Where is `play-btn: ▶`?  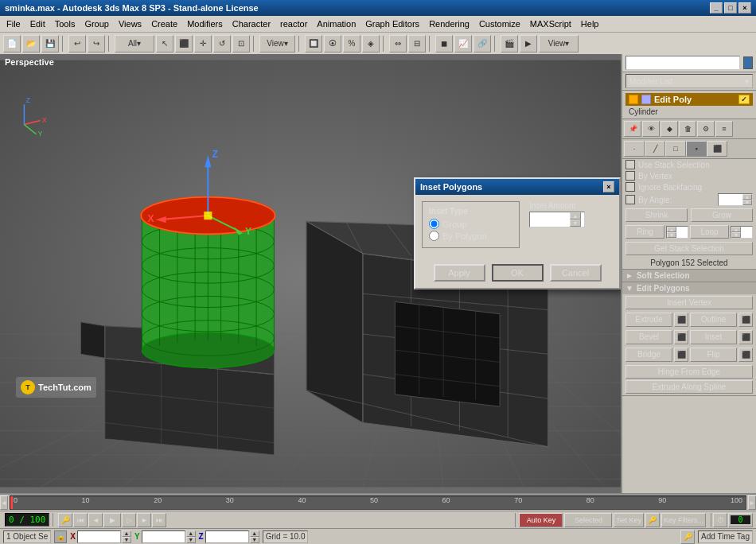
play-btn: ▶ is located at coordinates (112, 520).